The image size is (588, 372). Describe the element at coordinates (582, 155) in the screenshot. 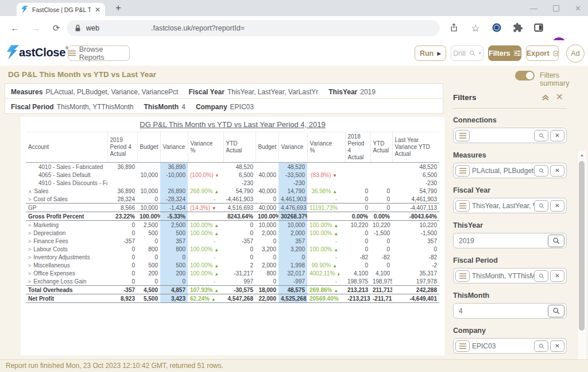

I see `scrollbar-up-icon: ▲` at that location.